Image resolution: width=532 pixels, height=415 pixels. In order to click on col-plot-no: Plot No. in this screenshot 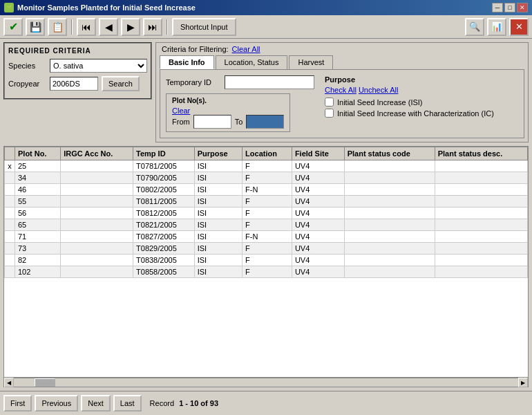, I will do `click(38, 154)`.